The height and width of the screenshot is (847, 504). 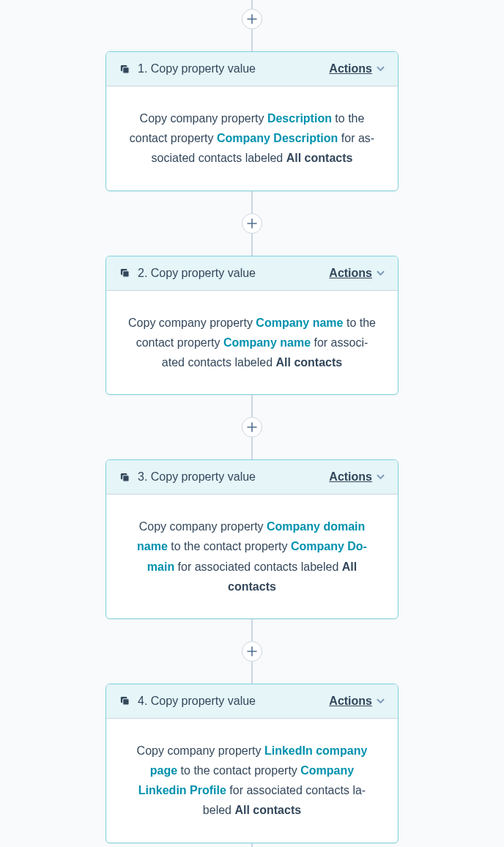 I want to click on card-header: 4. Copy property valueActions, so click(x=252, y=702).